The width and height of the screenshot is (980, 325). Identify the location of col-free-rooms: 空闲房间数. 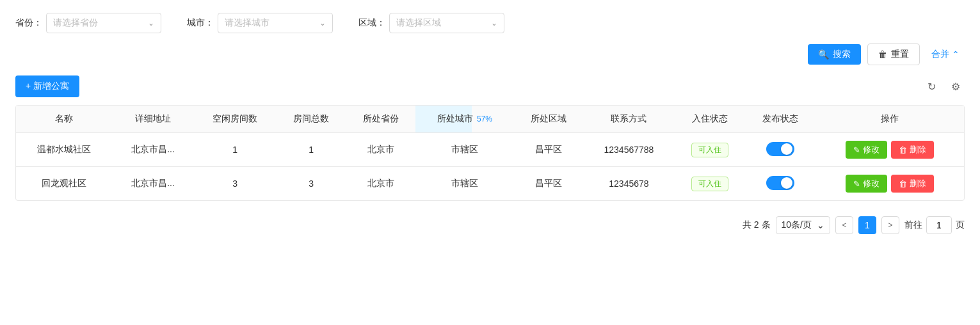
(235, 119).